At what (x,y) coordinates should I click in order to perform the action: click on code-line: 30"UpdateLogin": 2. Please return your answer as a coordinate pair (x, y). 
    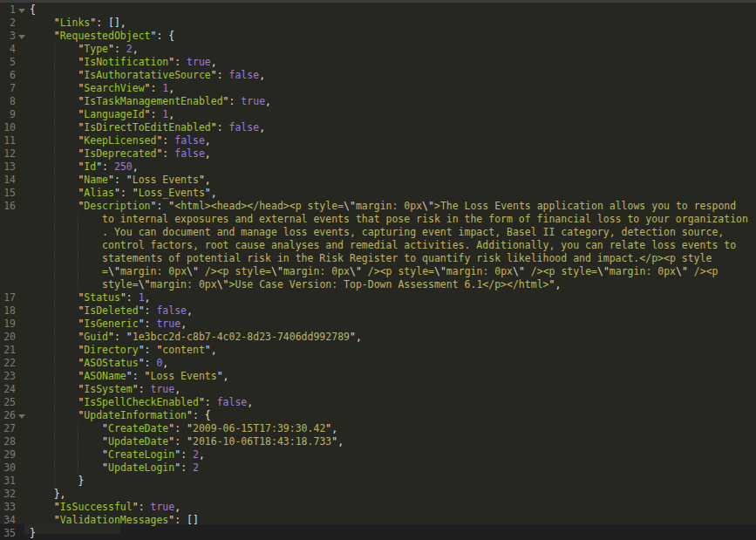
    Looking at the image, I should click on (378, 468).